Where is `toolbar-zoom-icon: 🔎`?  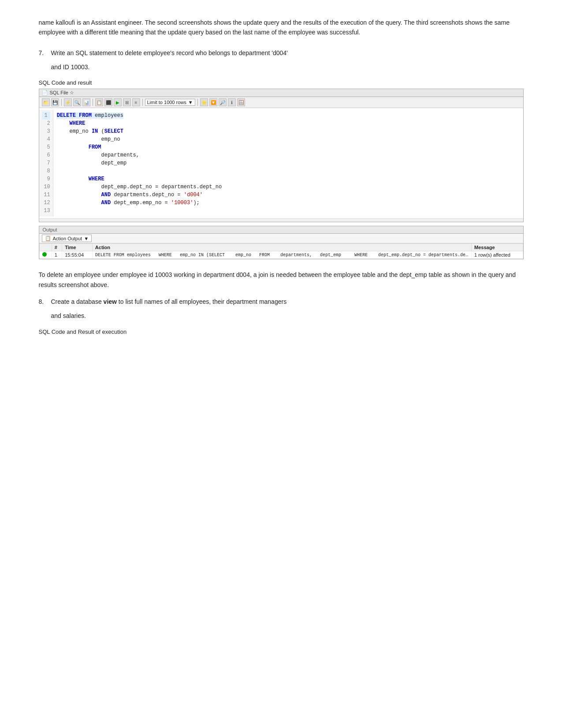 toolbar-zoom-icon: 🔎 is located at coordinates (223, 102).